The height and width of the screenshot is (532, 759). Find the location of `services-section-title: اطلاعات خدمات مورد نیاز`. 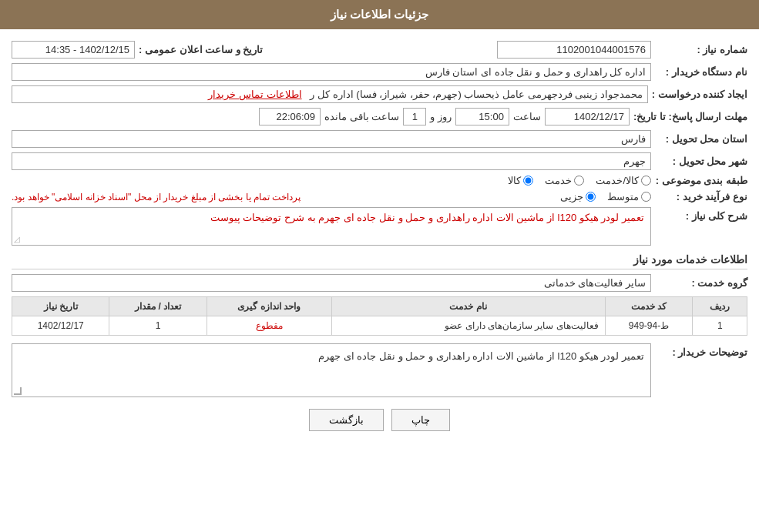

services-section-title: اطلاعات خدمات مورد نیاز is located at coordinates (379, 262).